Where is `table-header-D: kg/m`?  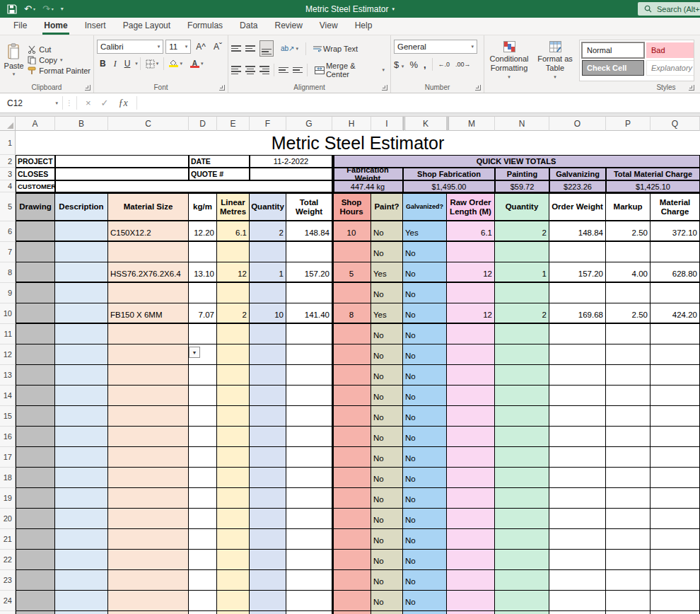 table-header-D: kg/m is located at coordinates (203, 207).